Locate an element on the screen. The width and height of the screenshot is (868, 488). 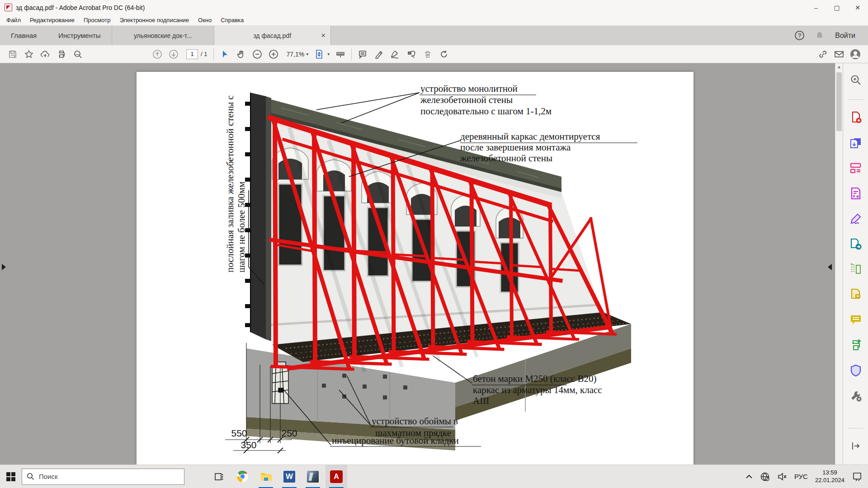
trash-icon is located at coordinates (428, 54).